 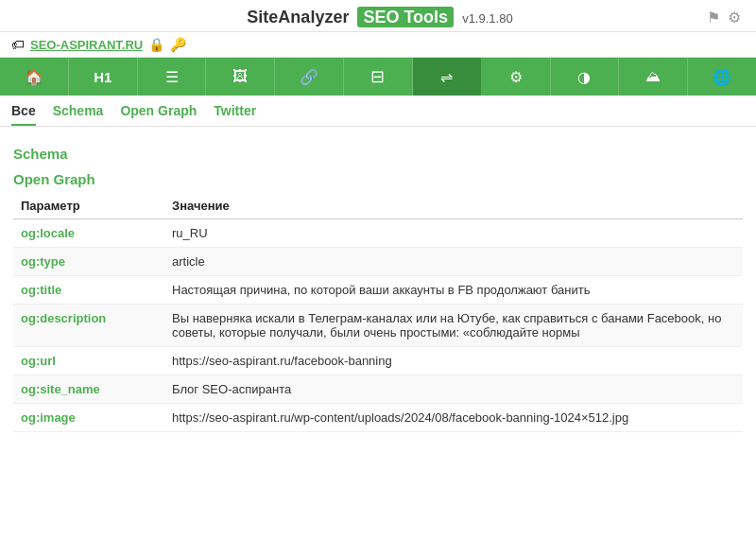 What do you see at coordinates (454, 262) in the screenshot?
I see `og-value: article` at bounding box center [454, 262].